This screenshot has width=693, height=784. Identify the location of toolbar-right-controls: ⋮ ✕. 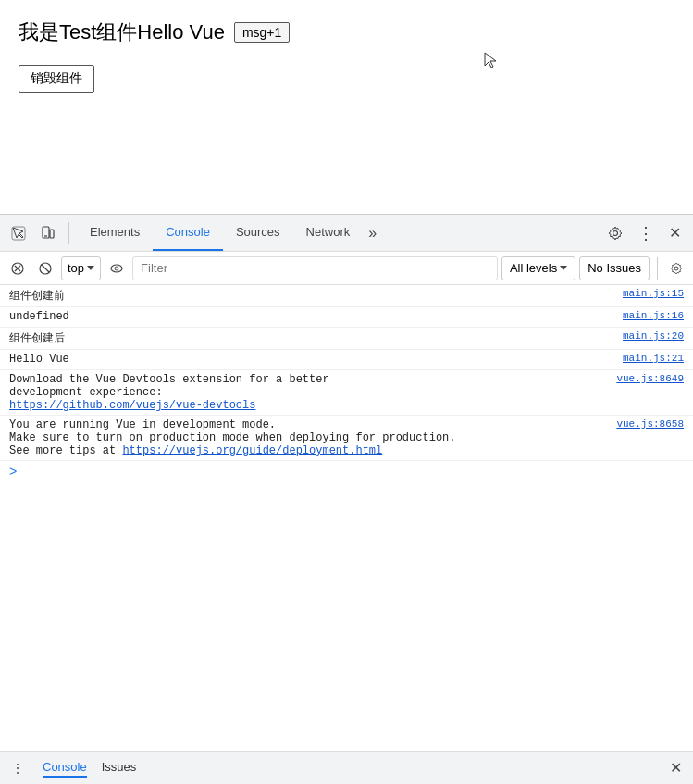
(645, 233).